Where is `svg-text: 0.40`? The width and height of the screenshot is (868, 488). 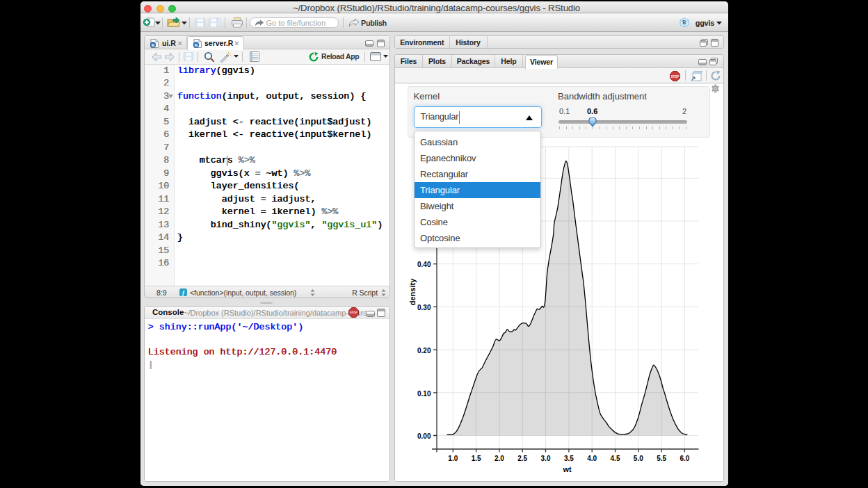
svg-text: 0.40 is located at coordinates (424, 264).